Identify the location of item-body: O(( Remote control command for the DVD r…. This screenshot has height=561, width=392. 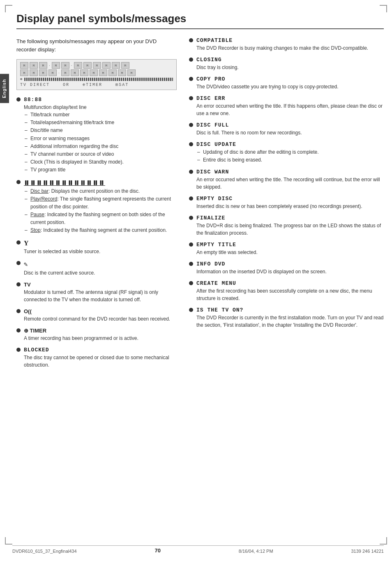
(100, 316).